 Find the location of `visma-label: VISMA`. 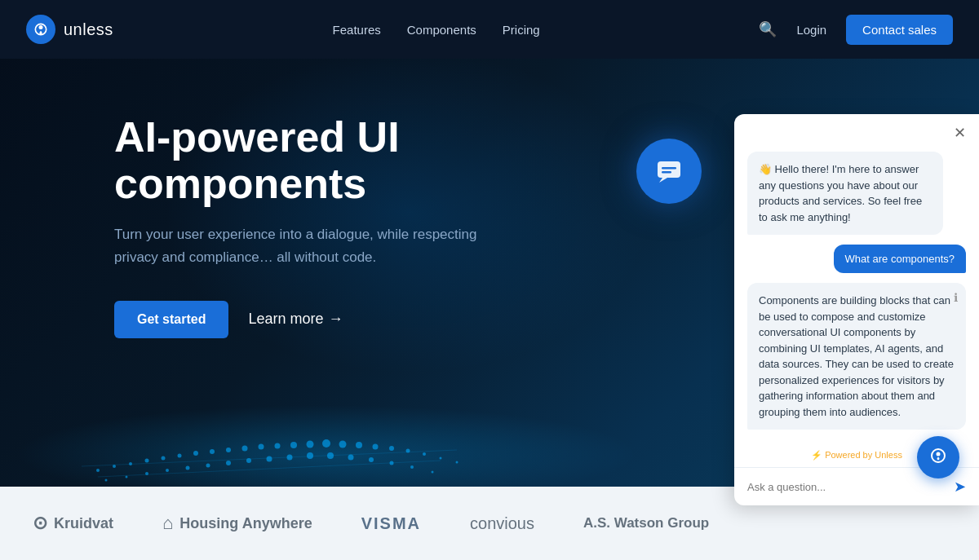

visma-label: VISMA is located at coordinates (392, 523).